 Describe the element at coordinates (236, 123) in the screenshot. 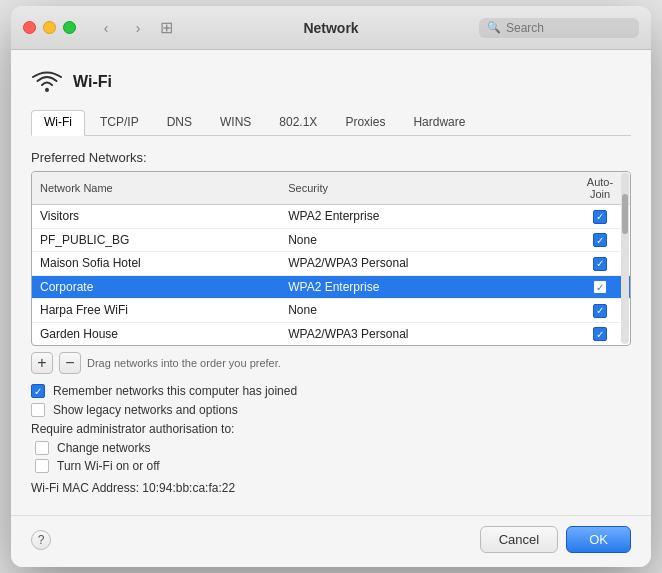

I see `tab-wins: WINS` at that location.